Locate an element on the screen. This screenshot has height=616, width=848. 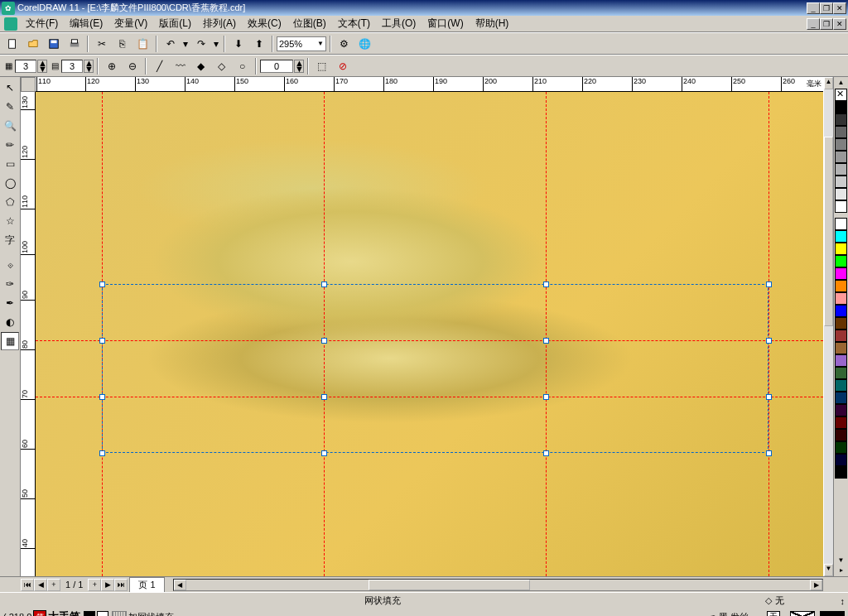
new-button is located at coordinates (12, 44).